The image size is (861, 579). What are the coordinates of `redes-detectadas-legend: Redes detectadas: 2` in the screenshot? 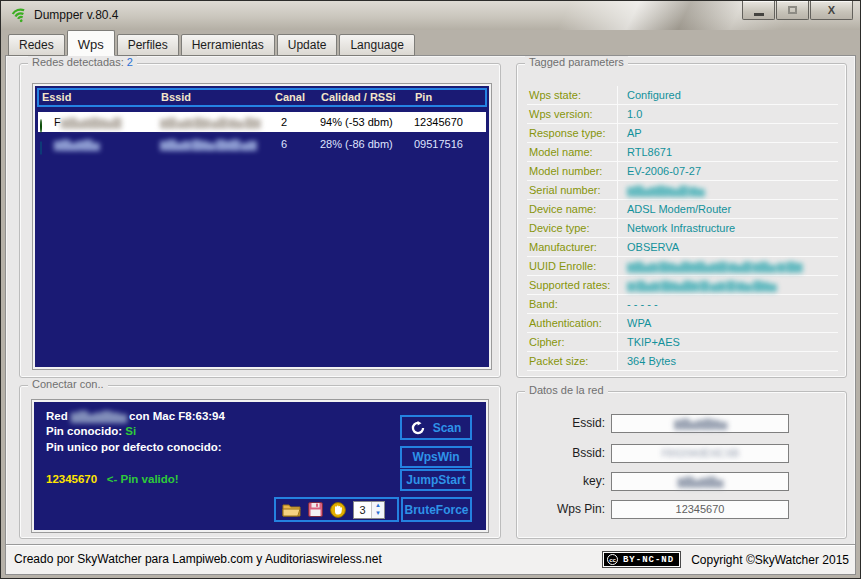 It's located at (82, 62).